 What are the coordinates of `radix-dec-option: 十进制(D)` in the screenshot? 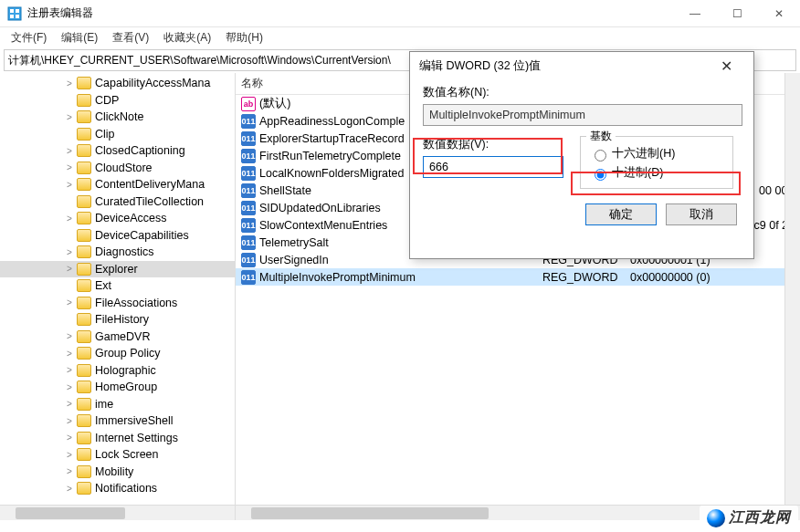 It's located at (657, 173).